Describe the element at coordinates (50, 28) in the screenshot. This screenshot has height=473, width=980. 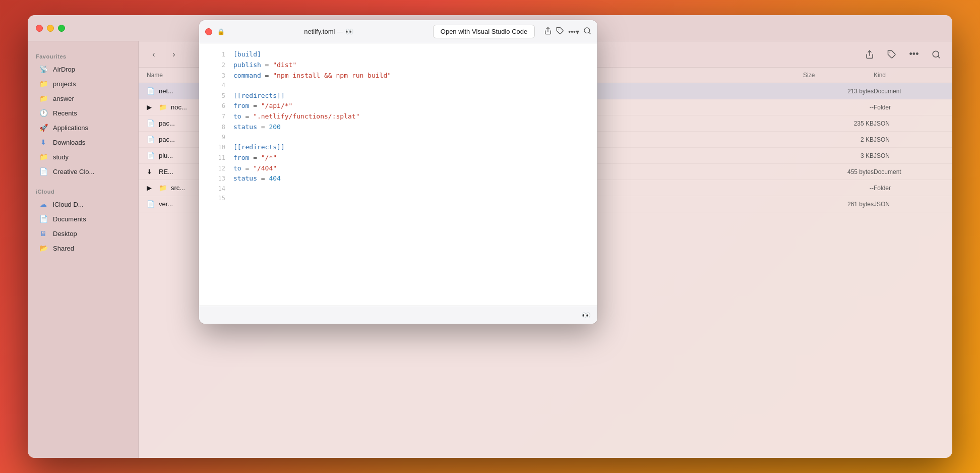
I see `minimize-button` at that location.